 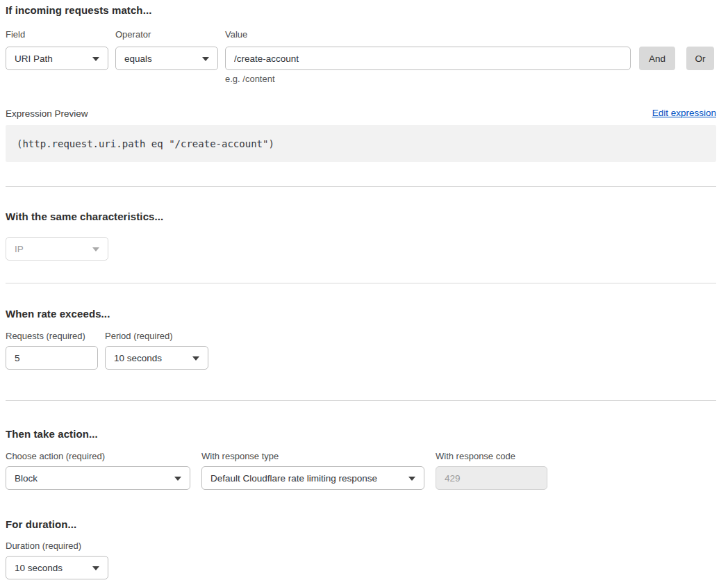 What do you see at coordinates (138, 58) in the screenshot?
I see `operator-select-value: equals` at bounding box center [138, 58].